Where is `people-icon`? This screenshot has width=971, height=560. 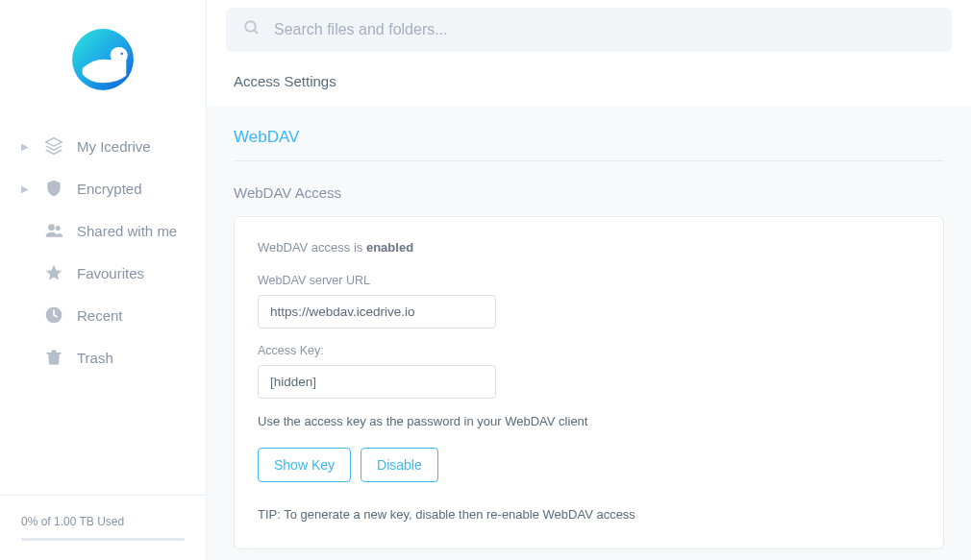
people-icon is located at coordinates (54, 231).